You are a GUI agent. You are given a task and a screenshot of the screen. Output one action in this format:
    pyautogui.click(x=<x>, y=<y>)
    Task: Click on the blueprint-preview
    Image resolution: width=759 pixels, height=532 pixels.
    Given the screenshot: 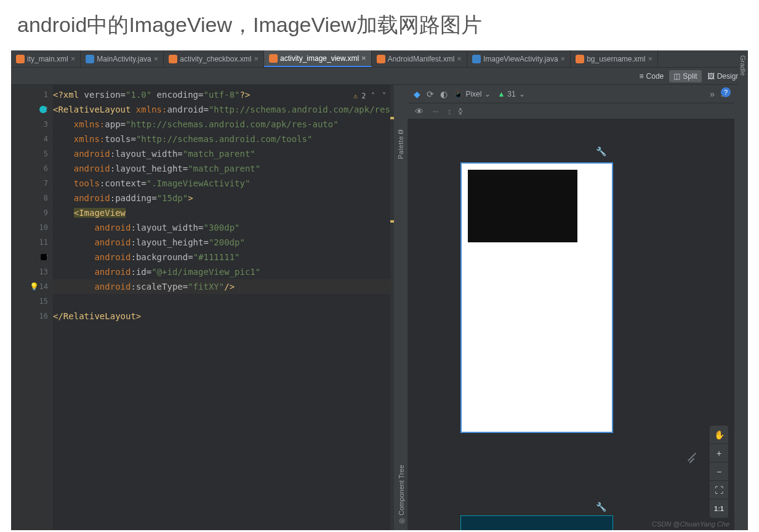 What is the action you would take?
    pyautogui.click(x=537, y=523)
    